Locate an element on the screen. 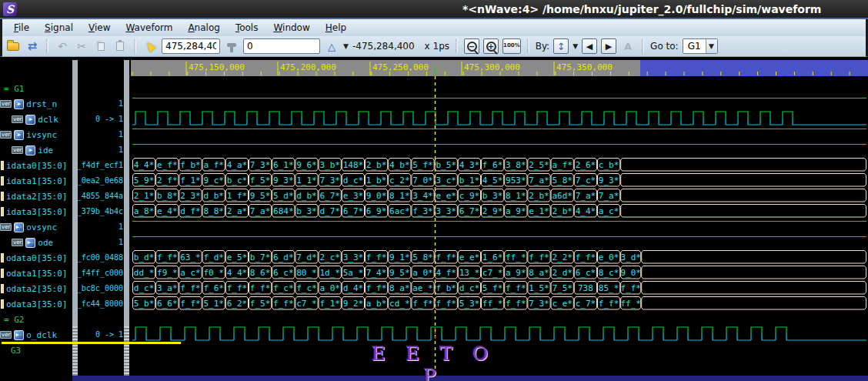  svg-text: cd_* is located at coordinates (400, 303).